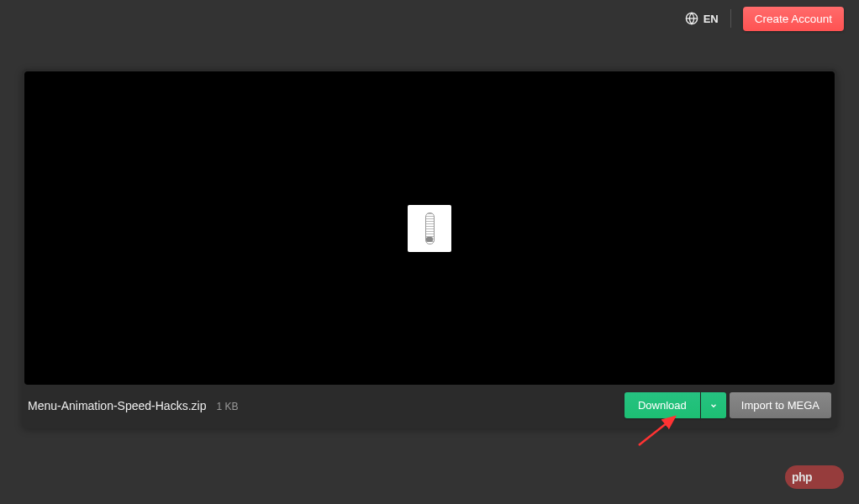 The height and width of the screenshot is (504, 859). I want to click on info-bar: Menu-Animation-Speed-Hacks.zip 1 KB Down…, so click(430, 405).